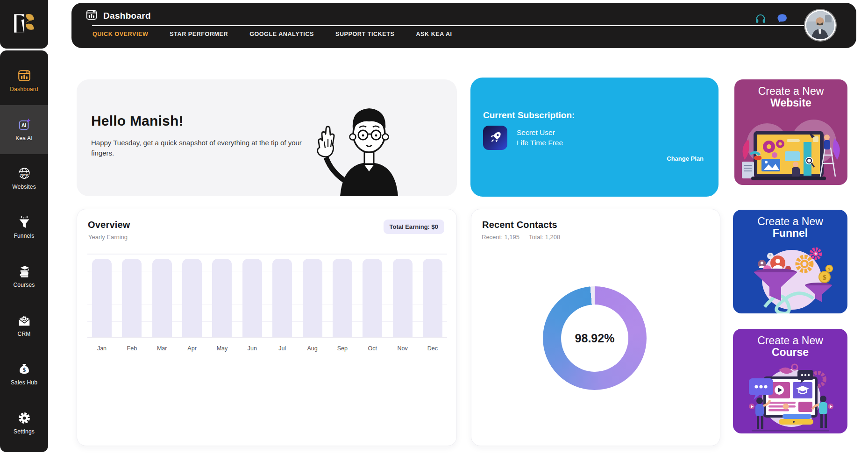 Image resolution: width=868 pixels, height=454 pixels. Describe the element at coordinates (540, 143) in the screenshot. I see `subscription-plan-type: Life Time Free` at that location.